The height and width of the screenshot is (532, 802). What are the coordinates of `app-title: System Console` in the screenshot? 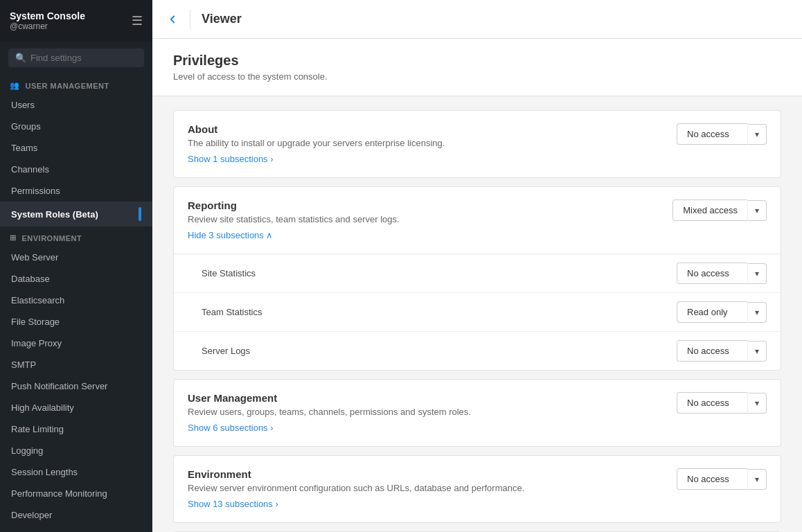 It's located at (47, 16).